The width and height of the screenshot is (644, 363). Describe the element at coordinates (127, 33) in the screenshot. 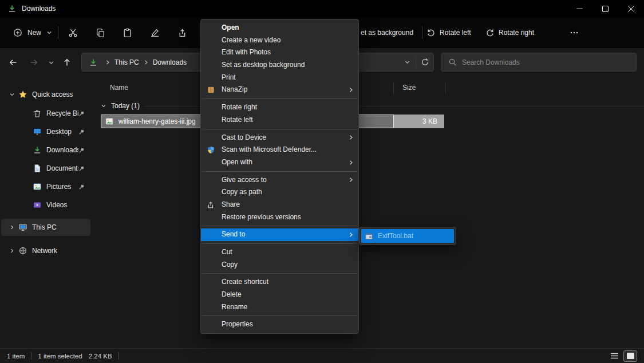

I see `paste-button` at that location.